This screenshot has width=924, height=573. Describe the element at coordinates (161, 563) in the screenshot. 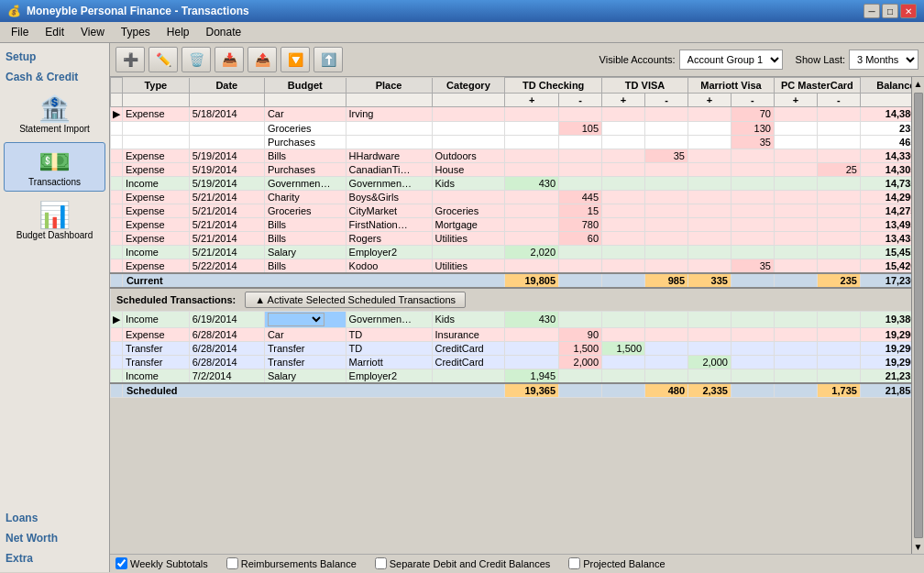

I see `weekly-subtotals-checkbox-label: Weekly Subtotals` at that location.